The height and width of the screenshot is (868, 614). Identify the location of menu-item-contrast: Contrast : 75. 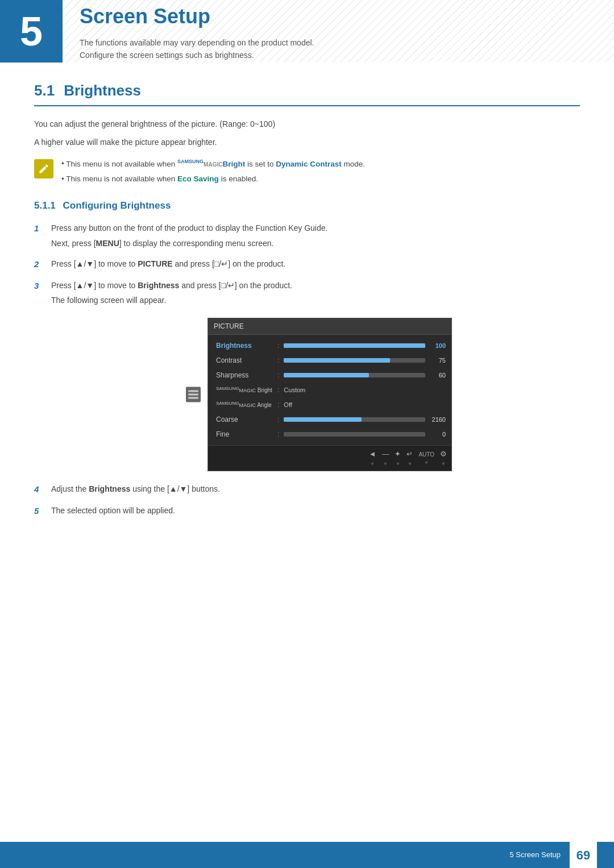
(330, 360).